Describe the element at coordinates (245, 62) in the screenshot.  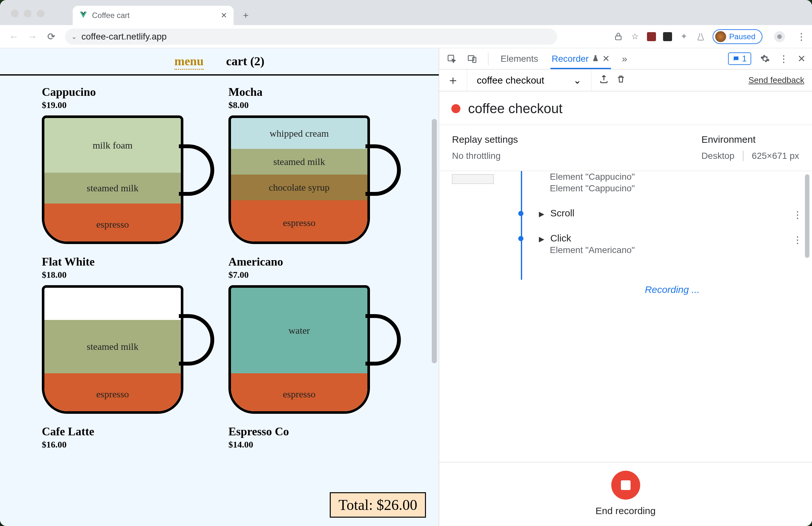
I see `nav-cart-link: cart (2)` at that location.